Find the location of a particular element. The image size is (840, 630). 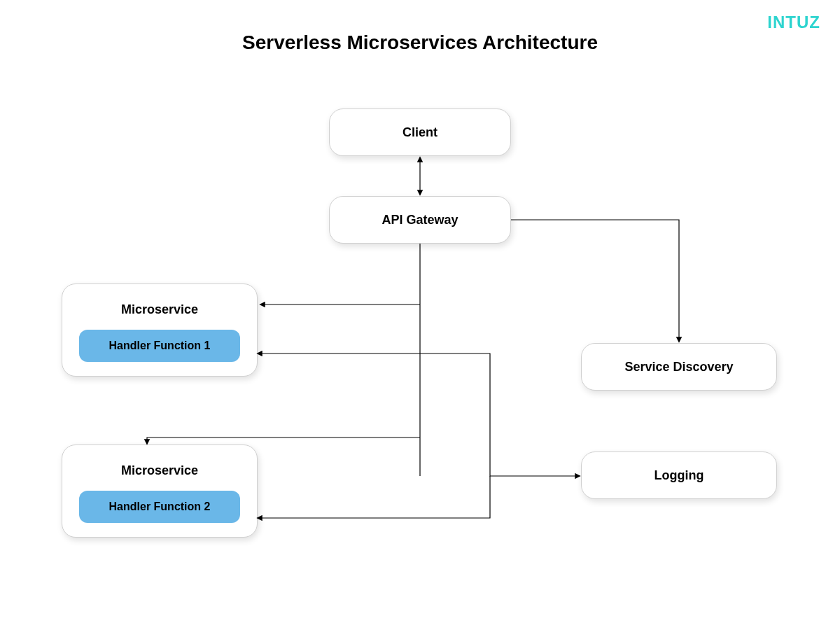

node-api-gateway: API Gateway is located at coordinates (420, 220).